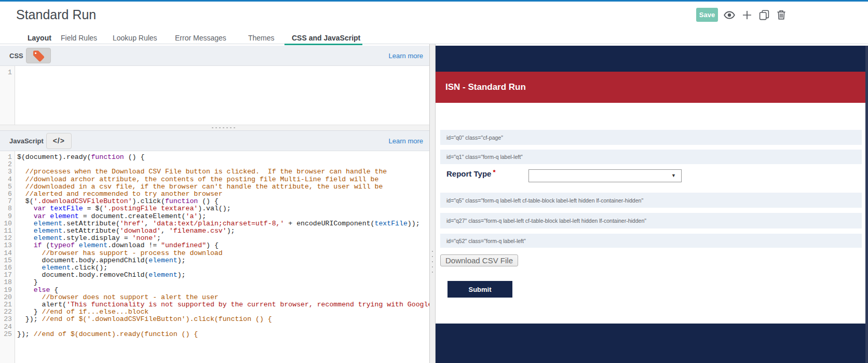  I want to click on code-line: }); //end of $(document).ready(function …, so click(223, 334).